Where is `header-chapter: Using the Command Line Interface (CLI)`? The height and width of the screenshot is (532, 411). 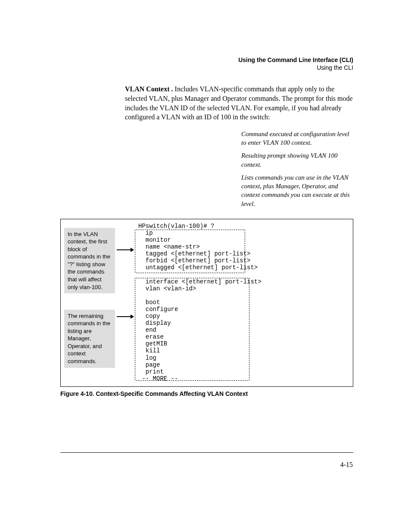 header-chapter: Using the Command Line Interface (CLI) is located at coordinates (207, 60).